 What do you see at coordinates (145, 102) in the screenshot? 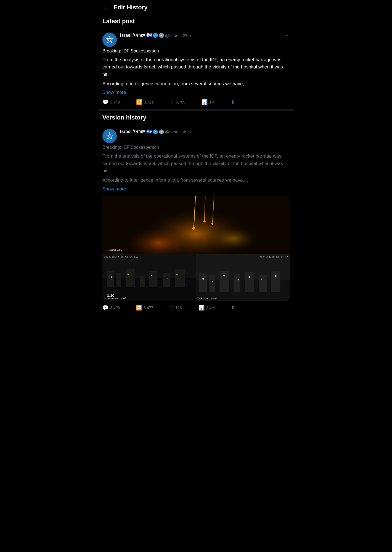
I see `retweet-action: 🔁 3,711` at bounding box center [145, 102].